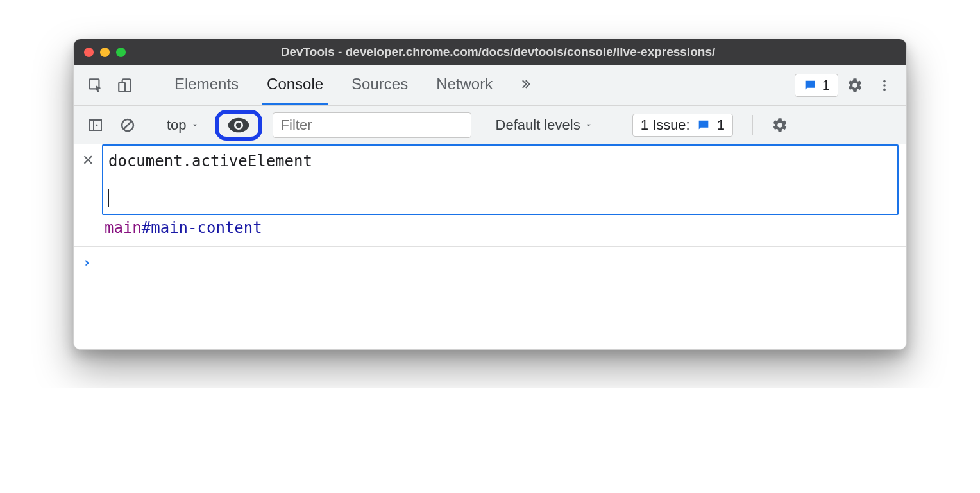 This screenshot has width=980, height=493. Describe the element at coordinates (498, 52) in the screenshot. I see `window-title: DevTools - developer.chrome.com/docs/dev…` at that location.